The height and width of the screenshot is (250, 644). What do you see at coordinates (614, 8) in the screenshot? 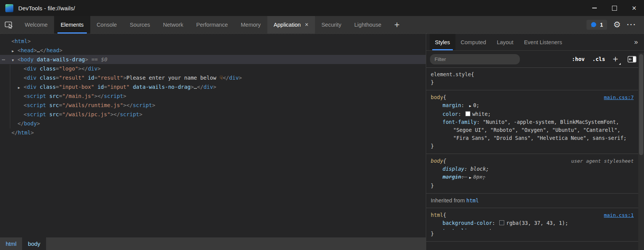
I see `maximize-button` at bounding box center [614, 8].